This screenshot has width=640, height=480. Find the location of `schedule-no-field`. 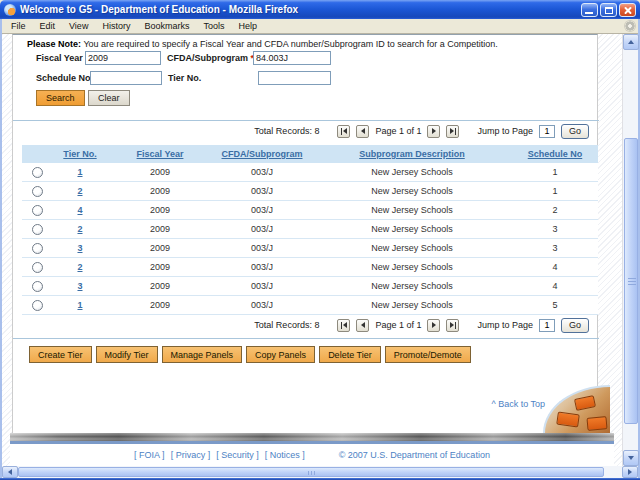

schedule-no-field is located at coordinates (126, 78).